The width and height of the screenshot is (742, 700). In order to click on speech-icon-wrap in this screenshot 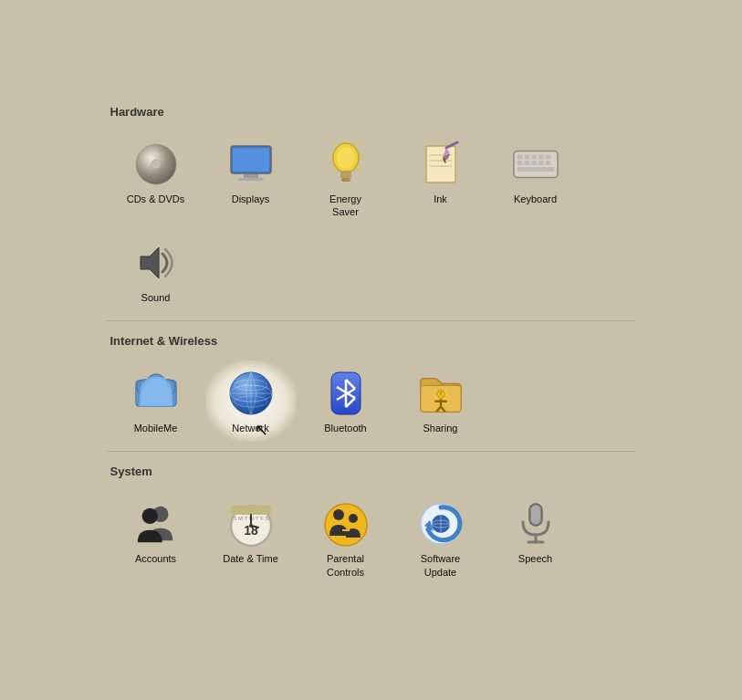, I will do `click(536, 524)`.